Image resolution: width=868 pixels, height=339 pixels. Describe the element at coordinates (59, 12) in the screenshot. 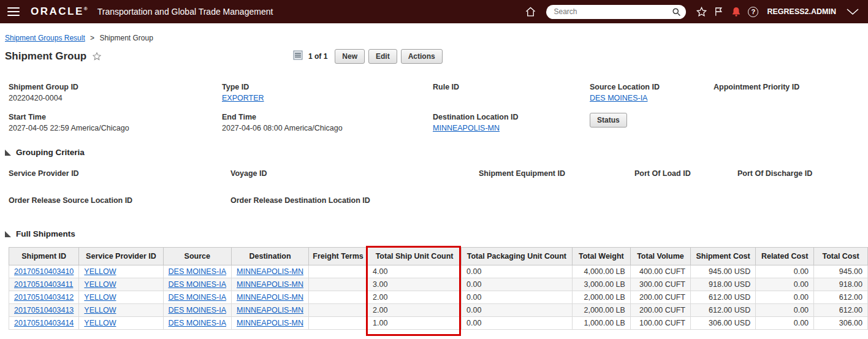

I see `oracle-logo: ORACLE®` at that location.